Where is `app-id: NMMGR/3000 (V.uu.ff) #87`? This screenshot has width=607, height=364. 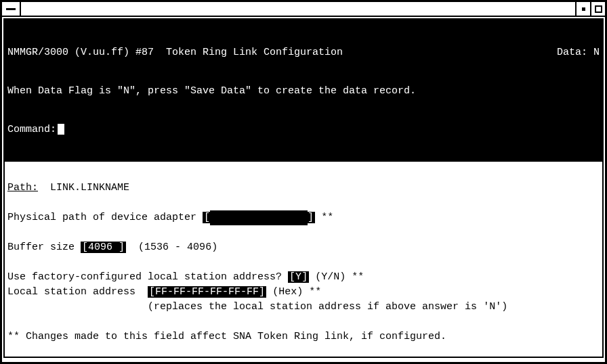 app-id: NMMGR/3000 (V.uu.ff) #87 is located at coordinates (81, 53).